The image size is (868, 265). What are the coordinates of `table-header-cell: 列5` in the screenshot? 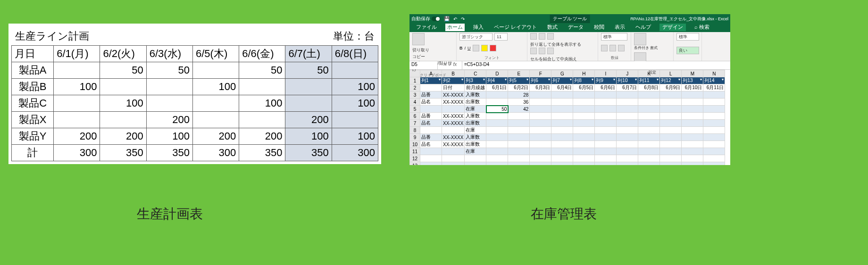 It's located at (519, 81).